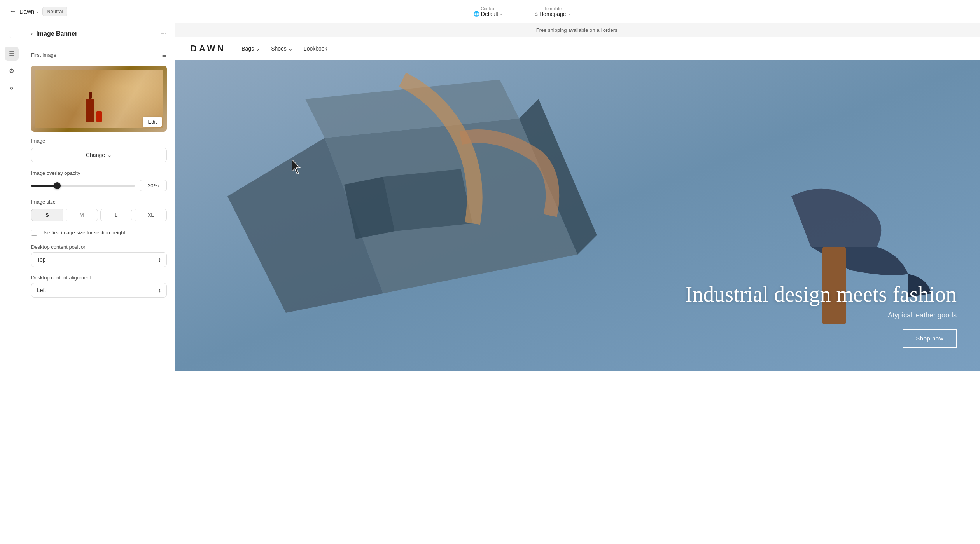 Image resolution: width=980 pixels, height=544 pixels. Describe the element at coordinates (90, 110) in the screenshot. I see `bottle-body` at that location.